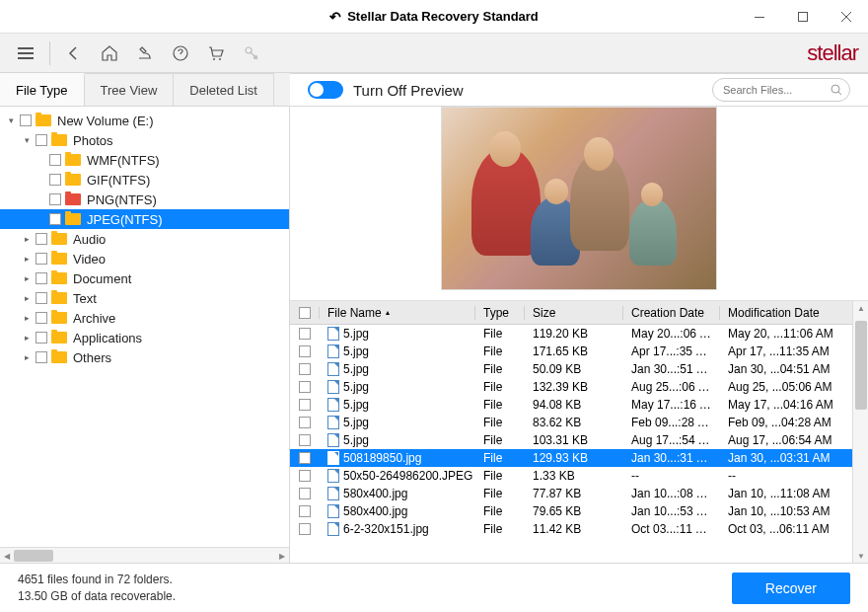  What do you see at coordinates (144, 555) in the screenshot?
I see `tree-h-scrollbar: ◀ ▶` at bounding box center [144, 555].